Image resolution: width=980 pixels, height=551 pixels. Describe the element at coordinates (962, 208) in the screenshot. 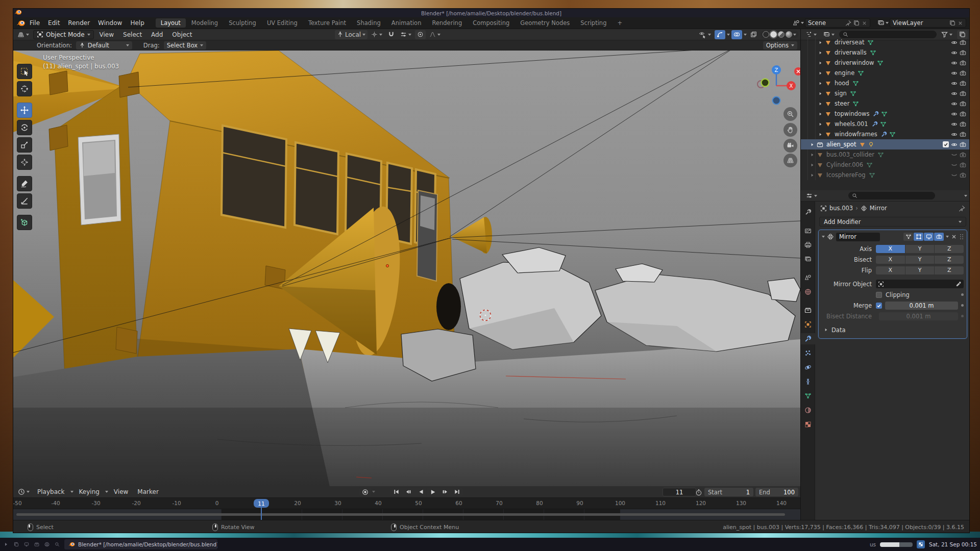

I see `pin-icon` at that location.